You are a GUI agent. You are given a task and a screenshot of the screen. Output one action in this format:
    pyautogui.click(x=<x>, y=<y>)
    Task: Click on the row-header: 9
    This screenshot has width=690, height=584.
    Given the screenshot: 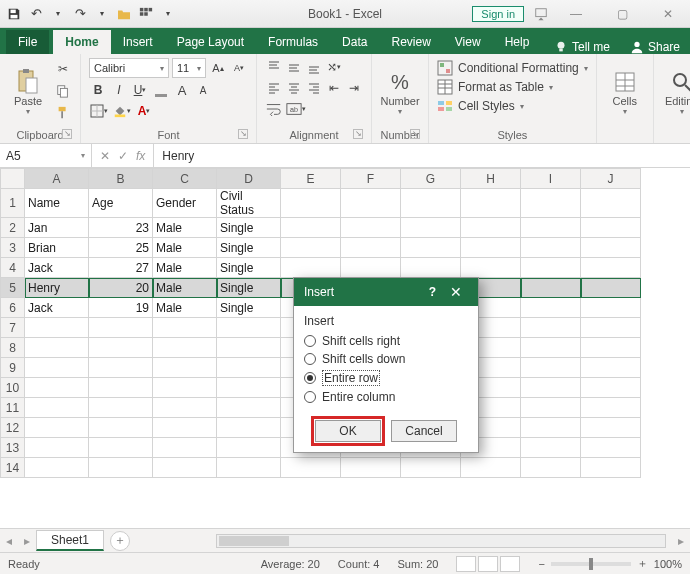 What is the action you would take?
    pyautogui.click(x=13, y=368)
    